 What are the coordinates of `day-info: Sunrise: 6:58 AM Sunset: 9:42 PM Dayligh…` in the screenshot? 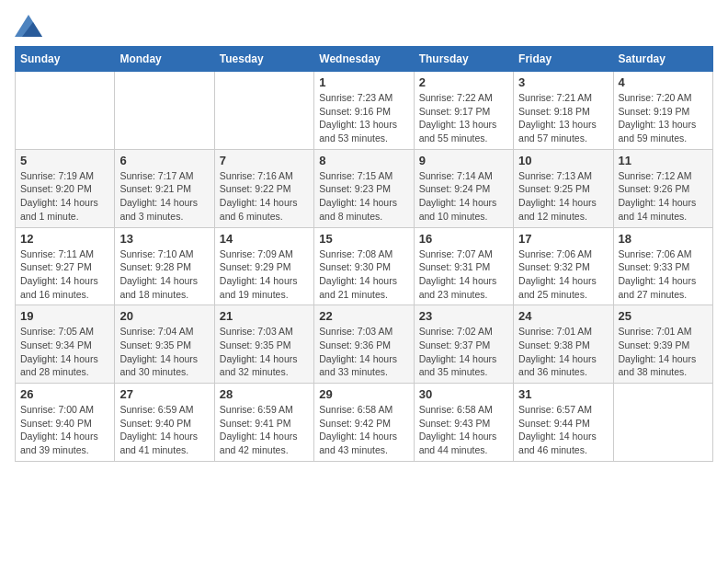 It's located at (364, 431).